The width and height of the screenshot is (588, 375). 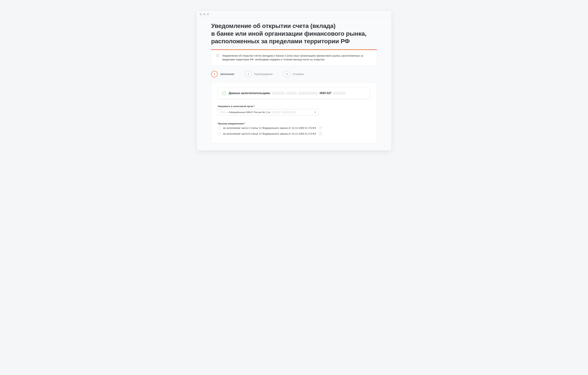 I want to click on traffic-lights, so click(x=204, y=14).